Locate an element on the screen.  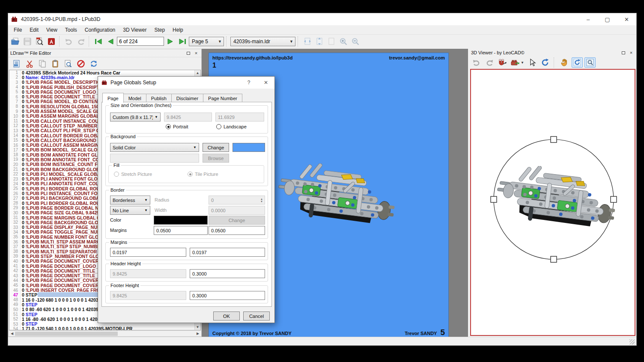
tab-page: Page is located at coordinates (113, 98).